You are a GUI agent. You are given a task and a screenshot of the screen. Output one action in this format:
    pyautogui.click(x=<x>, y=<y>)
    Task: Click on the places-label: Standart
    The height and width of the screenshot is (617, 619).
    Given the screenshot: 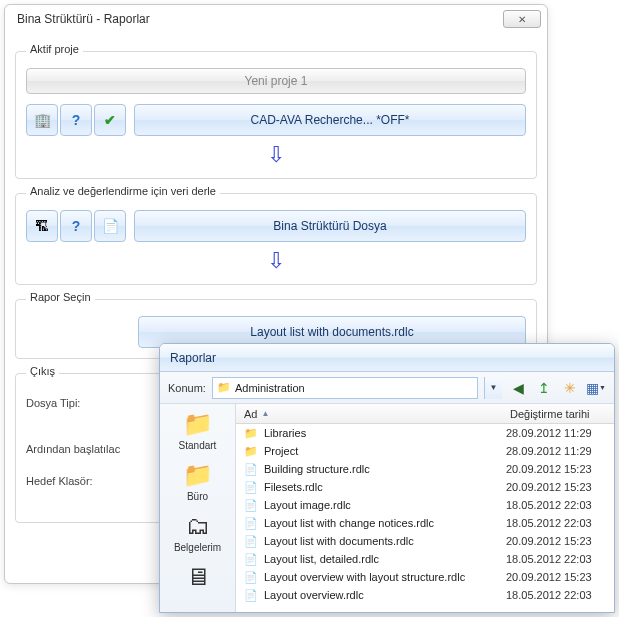 What is the action you would take?
    pyautogui.click(x=198, y=446)
    